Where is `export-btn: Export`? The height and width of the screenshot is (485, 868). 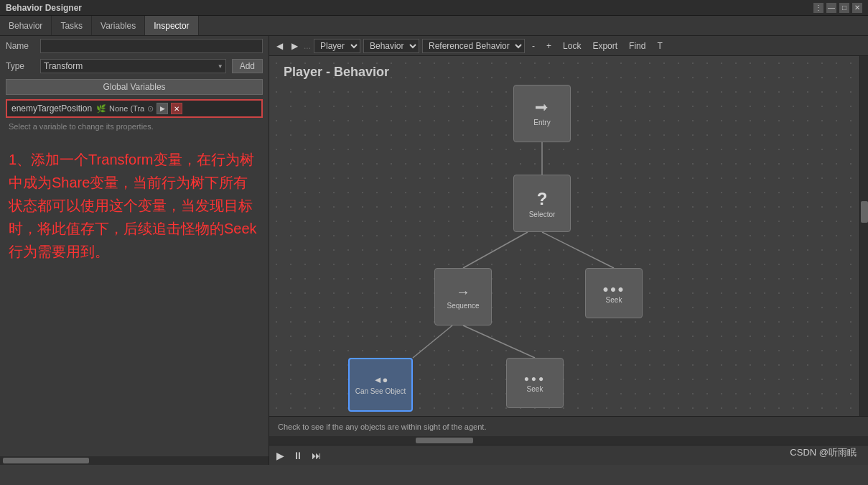
export-btn: Export is located at coordinates (605, 46).